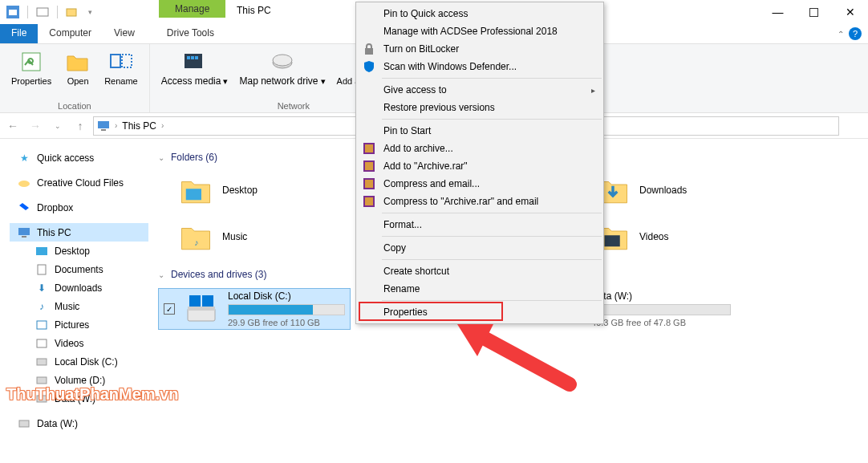 Image resolution: width=868 pixels, height=463 pixels. Describe the element at coordinates (78, 74) in the screenshot. I see `open-button: Open` at that location.